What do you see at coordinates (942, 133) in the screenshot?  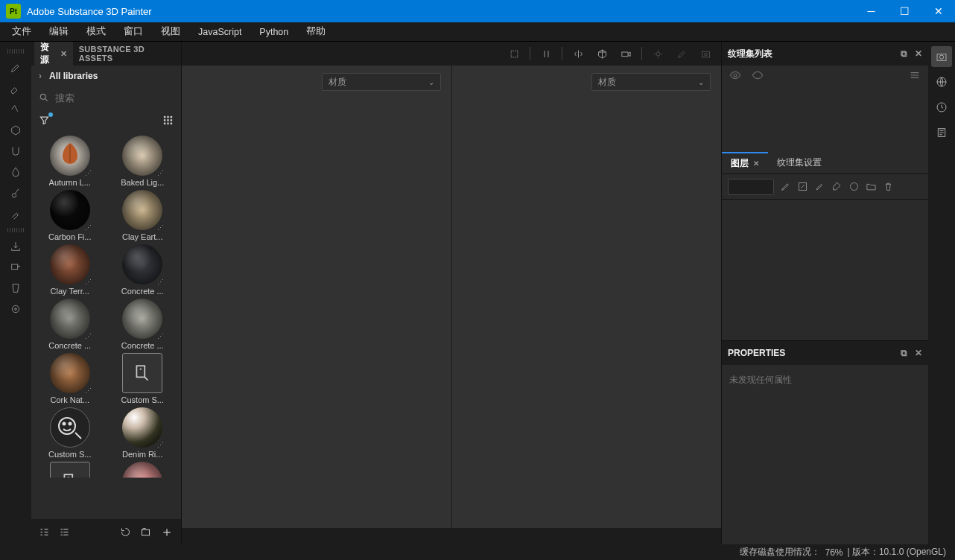 I see `log-icon` at bounding box center [942, 133].